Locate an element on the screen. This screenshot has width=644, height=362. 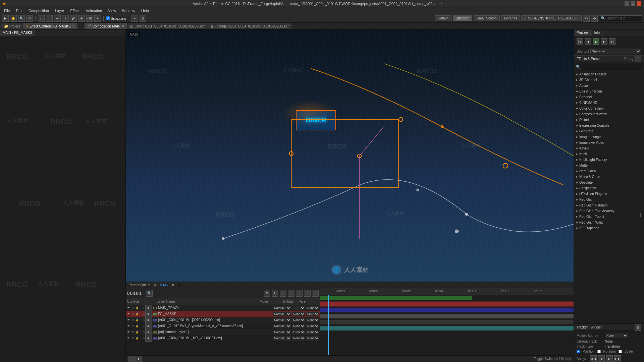
layer-1-parent: None is located at coordinates (313, 308).